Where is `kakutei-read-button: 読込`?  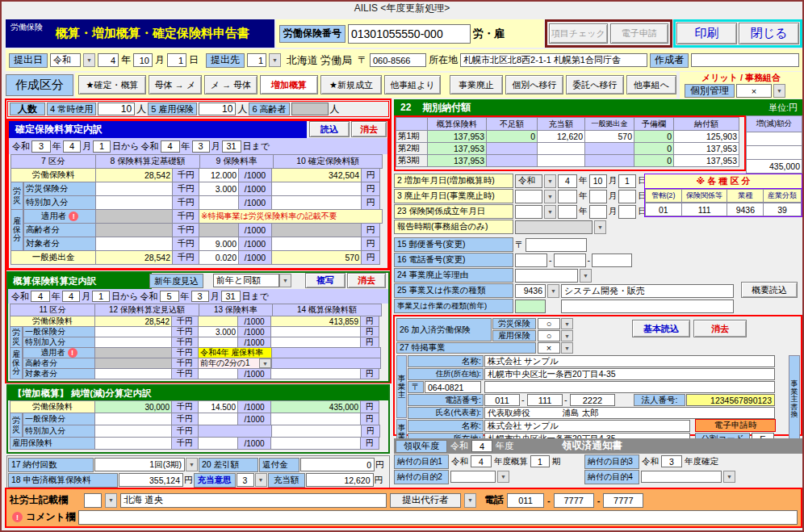
kakutei-read-button: 読込 is located at coordinates (329, 129).